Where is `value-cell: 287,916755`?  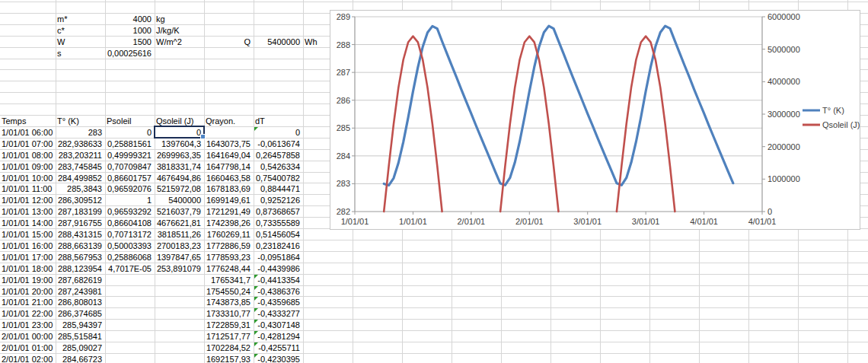 value-cell: 287,916755 is located at coordinates (79, 224).